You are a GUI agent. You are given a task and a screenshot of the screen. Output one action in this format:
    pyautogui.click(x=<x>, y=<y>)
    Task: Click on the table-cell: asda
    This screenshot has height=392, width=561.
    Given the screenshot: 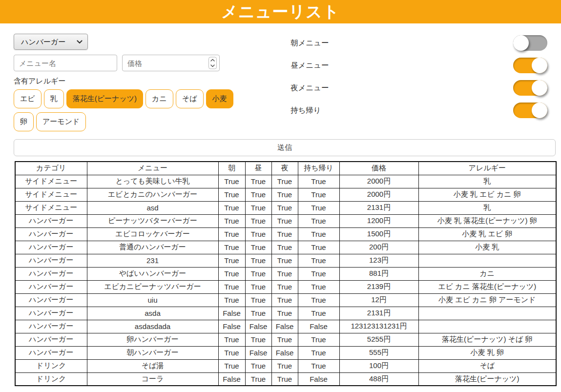 What is the action you would take?
    pyautogui.click(x=152, y=313)
    